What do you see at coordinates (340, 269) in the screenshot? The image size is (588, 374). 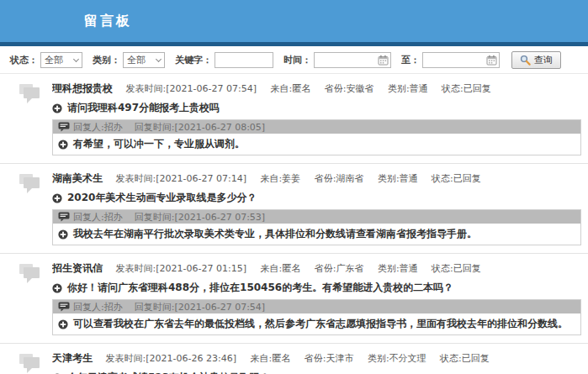 I see `meta-province: 省份:广东省` at bounding box center [340, 269].